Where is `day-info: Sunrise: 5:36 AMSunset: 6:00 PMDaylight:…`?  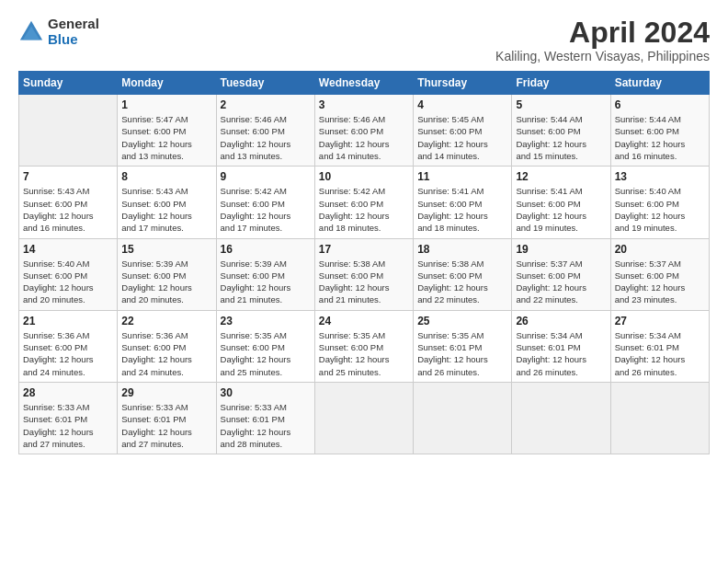
day-info: Sunrise: 5:36 AMSunset: 6:00 PMDaylight:… is located at coordinates (166, 353).